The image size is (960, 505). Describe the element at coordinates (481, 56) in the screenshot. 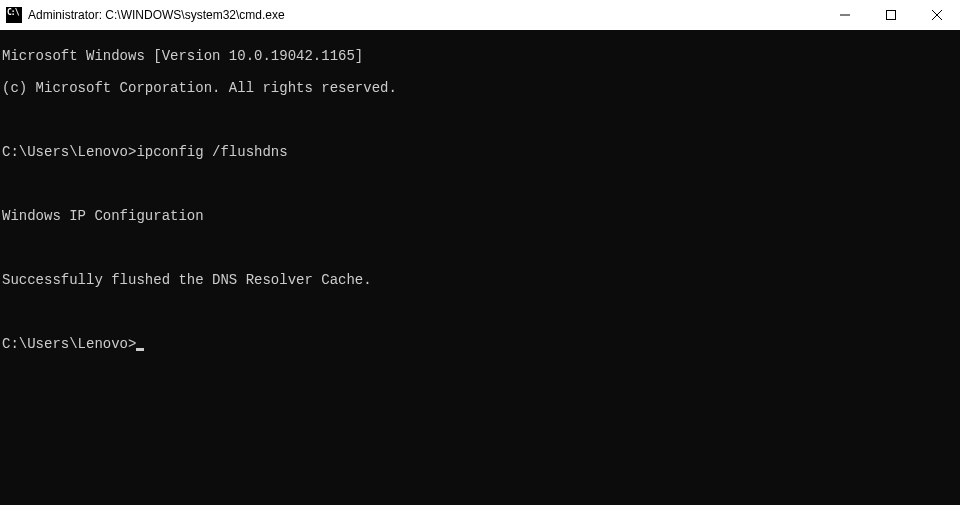

I see `console-line: Microsoft Windows [Version 10.0.19042.11…` at that location.